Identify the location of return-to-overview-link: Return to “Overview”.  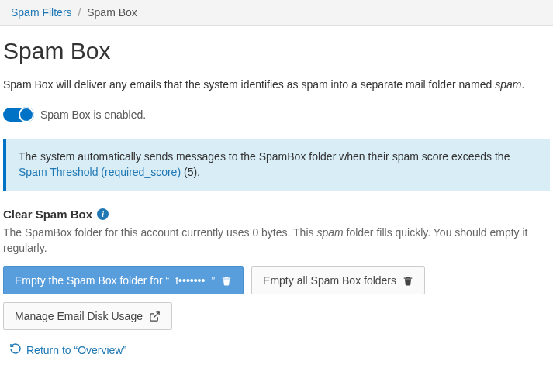
(279, 350).